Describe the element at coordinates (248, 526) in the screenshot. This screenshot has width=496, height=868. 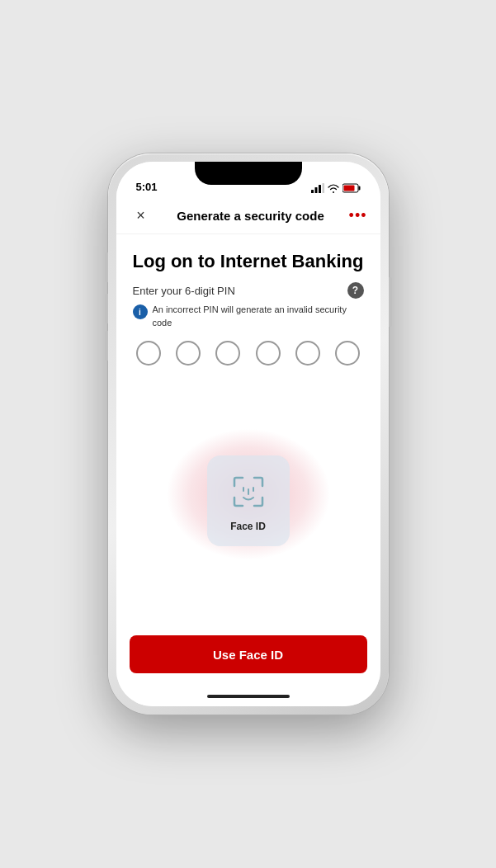
I see `face-id-label: Face ID` at that location.